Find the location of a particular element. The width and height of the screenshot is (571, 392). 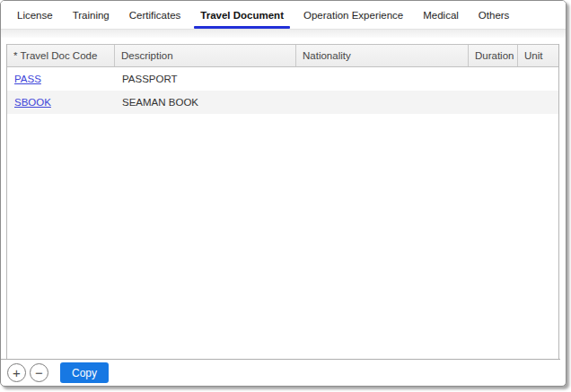

tab-certificates: Certificates is located at coordinates (155, 14).